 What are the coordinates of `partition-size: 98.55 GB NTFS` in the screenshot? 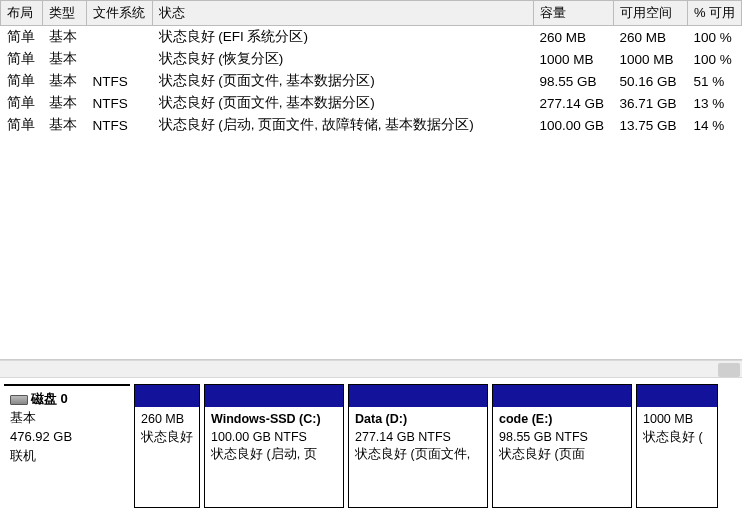 It's located at (562, 438).